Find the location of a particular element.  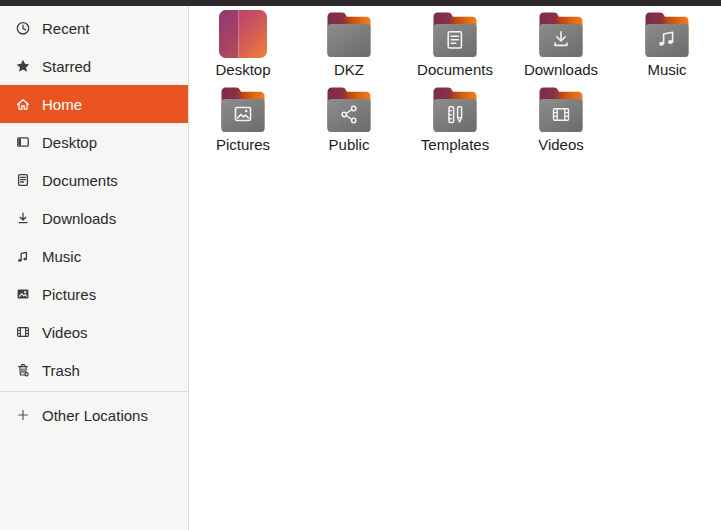

sidebar-item-music: Music is located at coordinates (94, 256).